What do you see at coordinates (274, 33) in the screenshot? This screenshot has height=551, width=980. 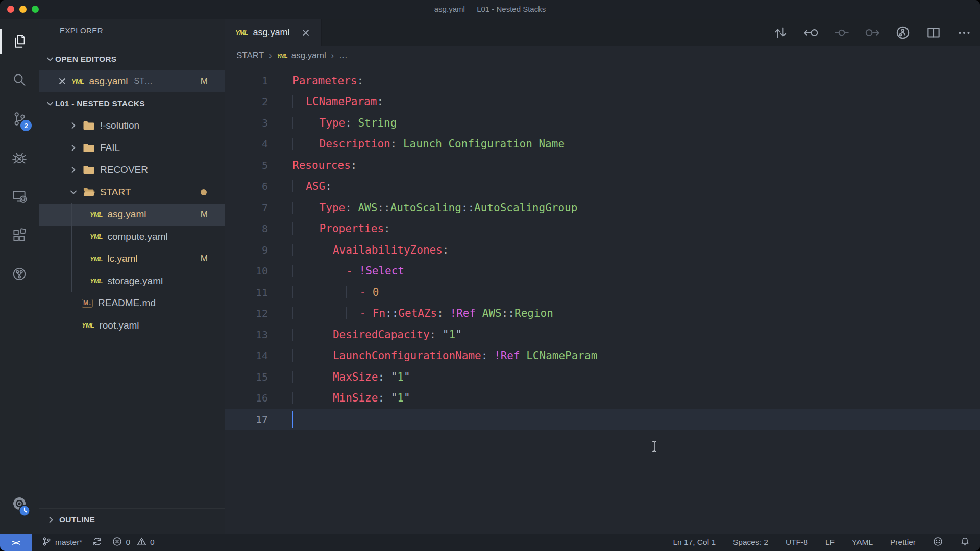 I see `tab-asg-yaml: YML asg.yaml` at bounding box center [274, 33].